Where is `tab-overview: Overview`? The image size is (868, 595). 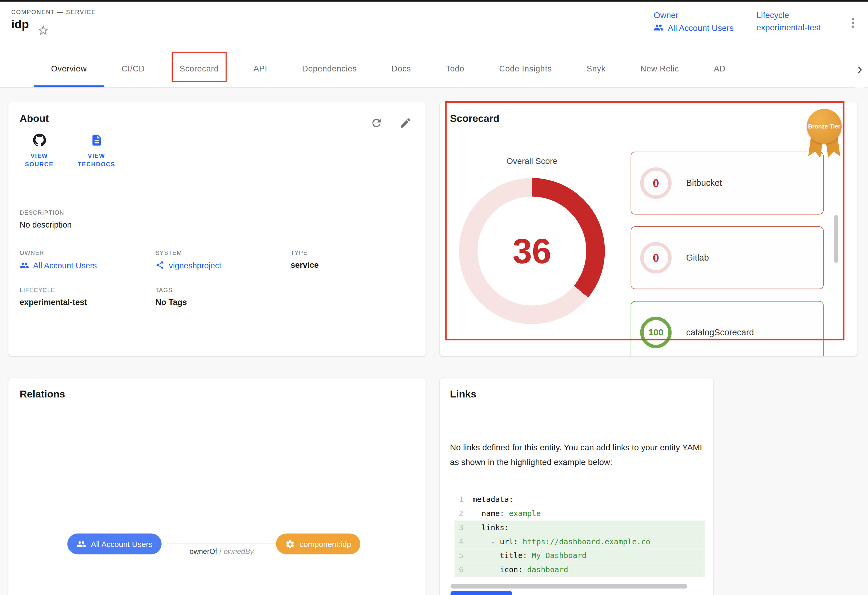
tab-overview: Overview is located at coordinates (69, 68).